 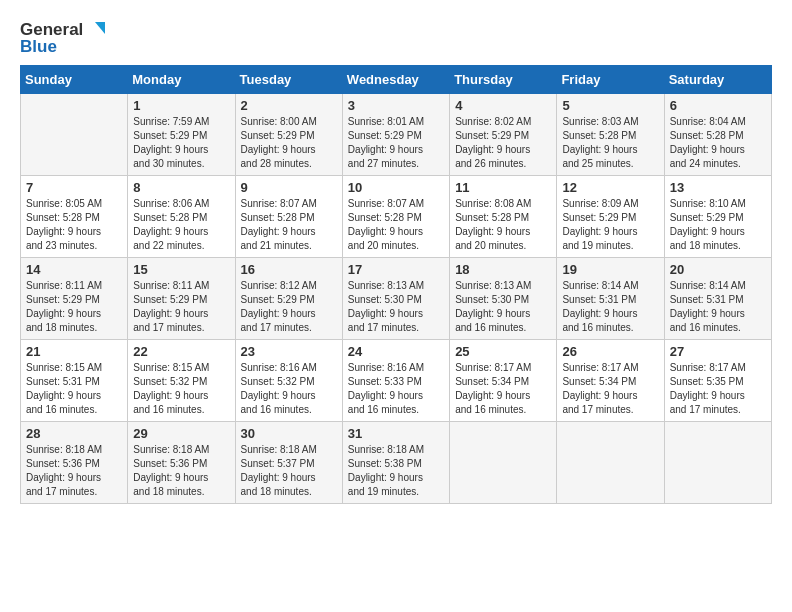 What do you see at coordinates (396, 380) in the screenshot?
I see `week-row-4: 21Sunrise: 8:15 AM Sunset: 5:31 PM Dayli…` at bounding box center [396, 380].